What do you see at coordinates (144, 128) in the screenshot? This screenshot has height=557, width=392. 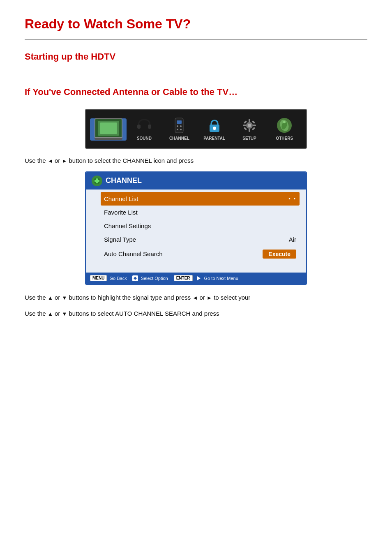 I see `tv-menu-icon-sound: SOUND` at bounding box center [144, 128].